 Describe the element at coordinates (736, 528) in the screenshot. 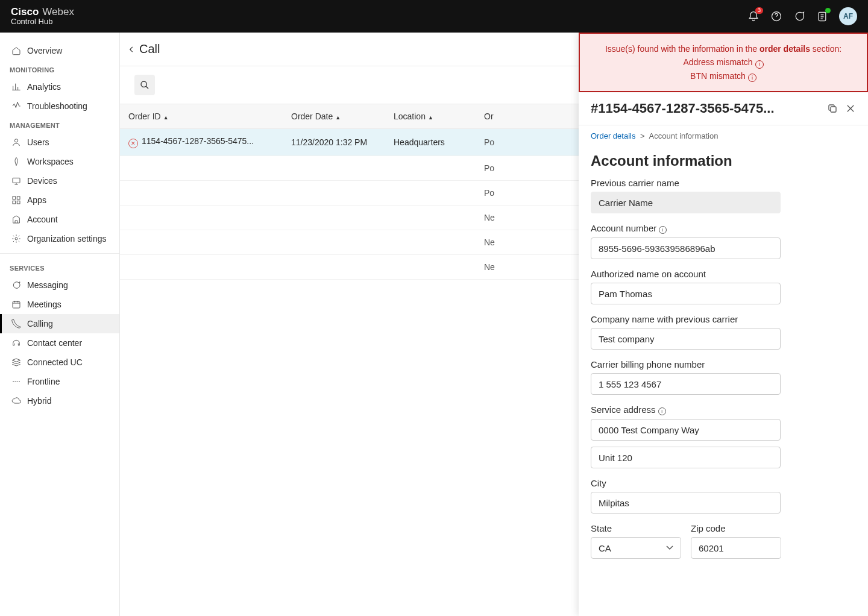

I see `field-label: Zip code` at that location.